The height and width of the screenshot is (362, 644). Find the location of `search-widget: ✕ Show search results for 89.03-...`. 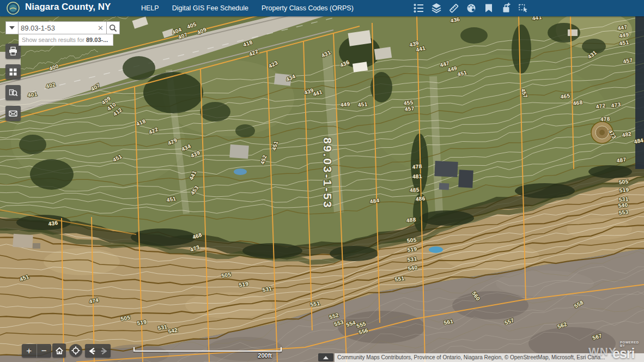

search-widget: ✕ Show search results for 89.03-... is located at coordinates (63, 28).